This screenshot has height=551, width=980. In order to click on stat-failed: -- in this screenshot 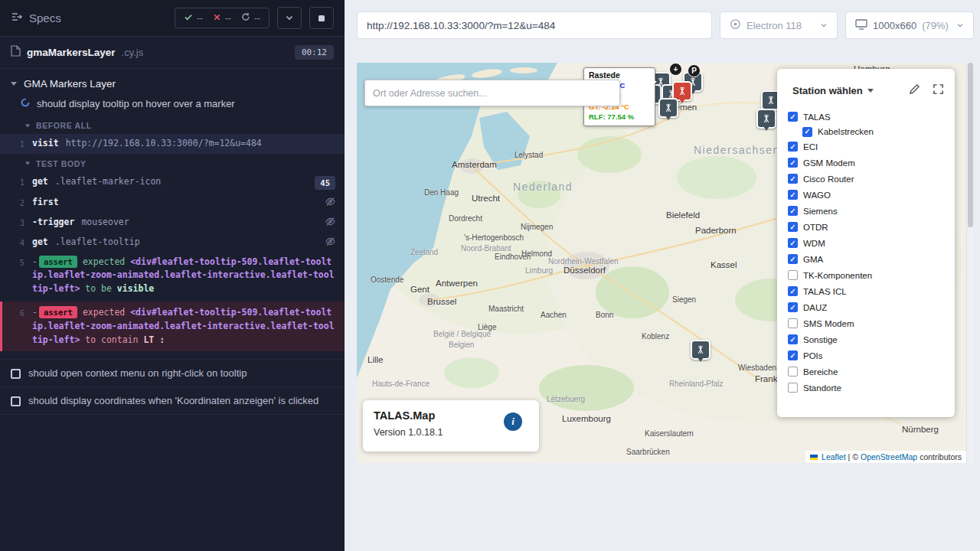, I will do `click(222, 18)`.